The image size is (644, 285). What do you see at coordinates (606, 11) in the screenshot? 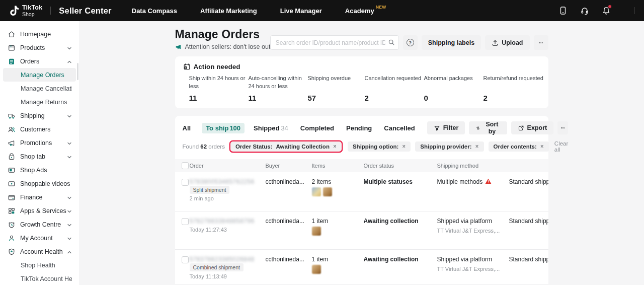
I see `notifications-bell-icon` at bounding box center [606, 11].